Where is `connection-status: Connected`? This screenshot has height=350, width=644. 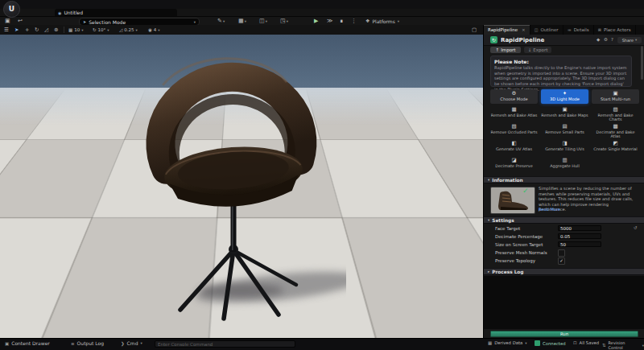 connection-status: Connected is located at coordinates (551, 343).